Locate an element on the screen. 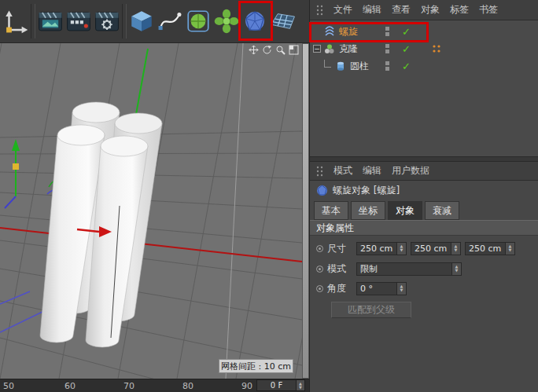 The height and width of the screenshot is (392, 538). render-settings-icon is located at coordinates (107, 21).